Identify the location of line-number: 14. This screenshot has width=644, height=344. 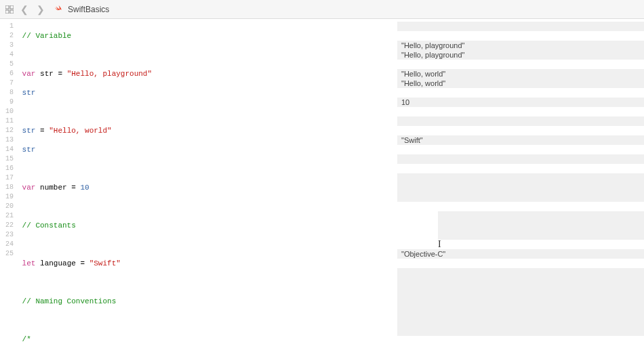
(9, 150).